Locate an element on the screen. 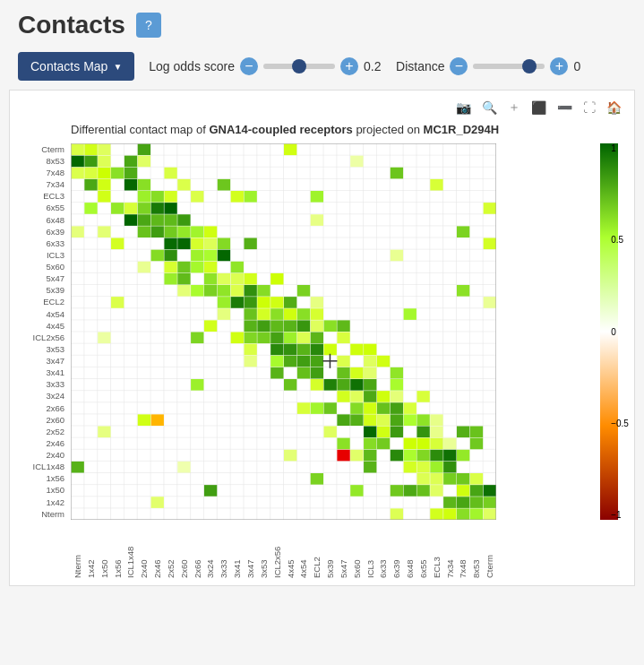  y-axis-label: 6x39 is located at coordinates (42, 231).